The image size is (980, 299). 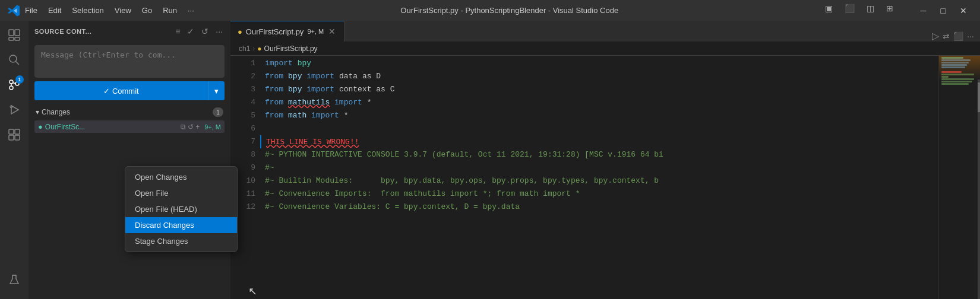 I want to click on extensions-activity-icon, so click(x=14, y=135).